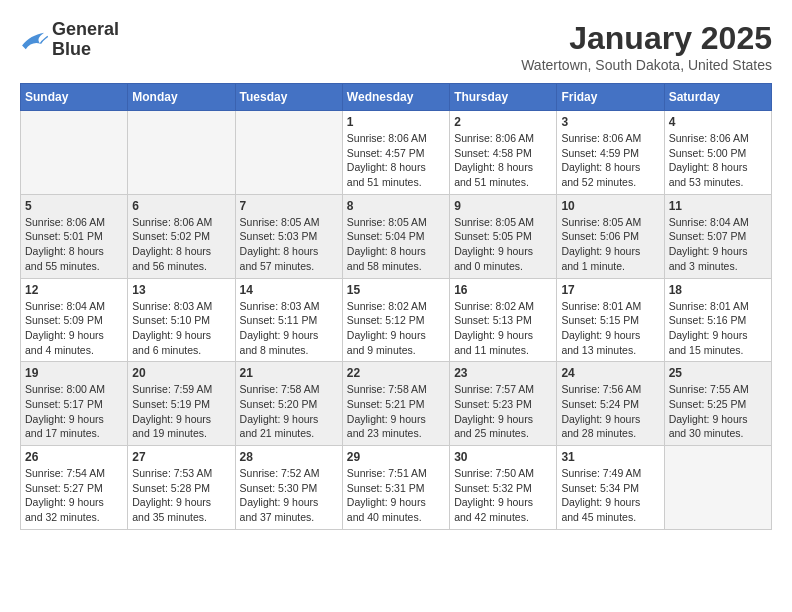 The image size is (792, 612). Describe the element at coordinates (289, 373) in the screenshot. I see `day-number: 21` at that location.